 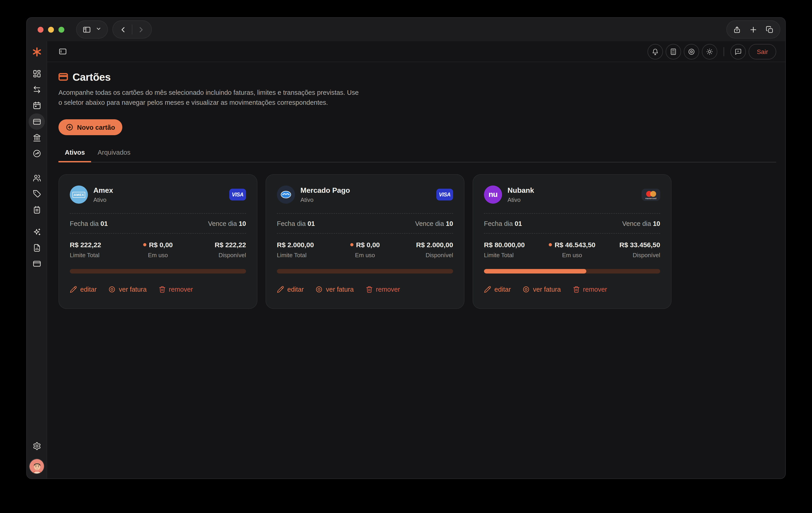 I want to click on credit-card-icon, so click(x=63, y=77).